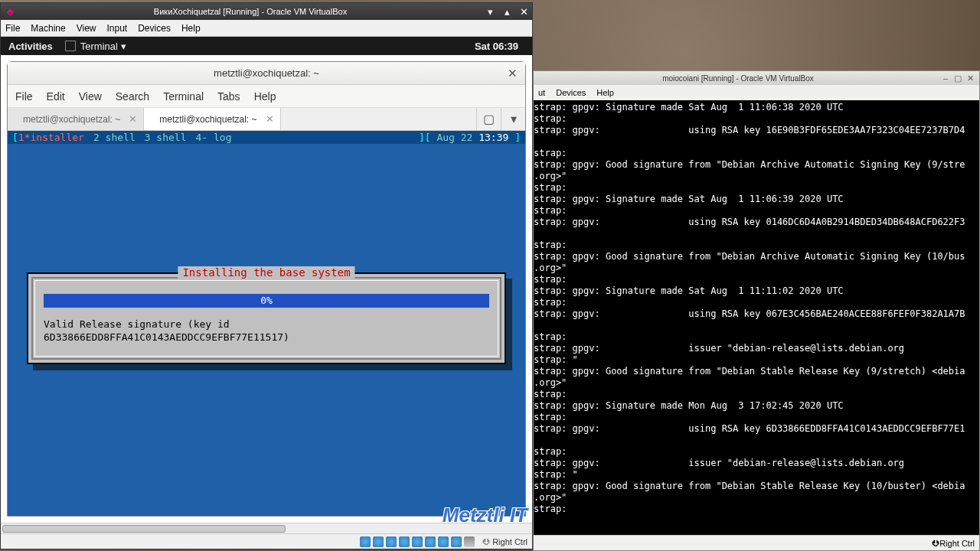  Describe the element at coordinates (488, 119) in the screenshot. I see `new-tab-button: ▢` at that location.